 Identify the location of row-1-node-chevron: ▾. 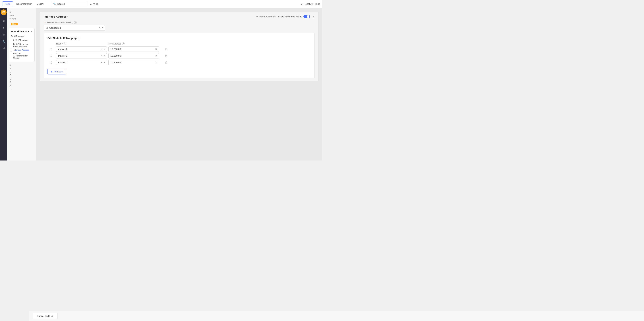
(104, 56).